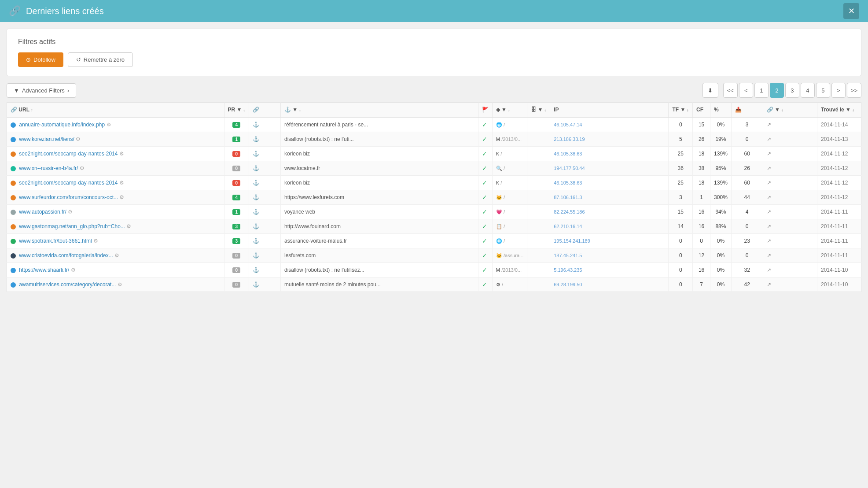  Describe the element at coordinates (72, 226) in the screenshot. I see `url-link: www.gastonmag.net/ann_glo.php?rub=Cho...` at that location.